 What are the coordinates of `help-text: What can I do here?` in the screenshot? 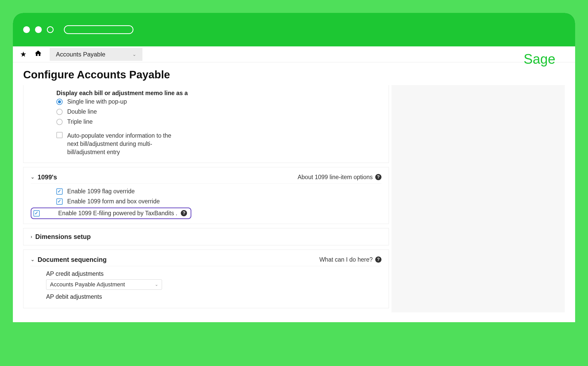 It's located at (346, 260).